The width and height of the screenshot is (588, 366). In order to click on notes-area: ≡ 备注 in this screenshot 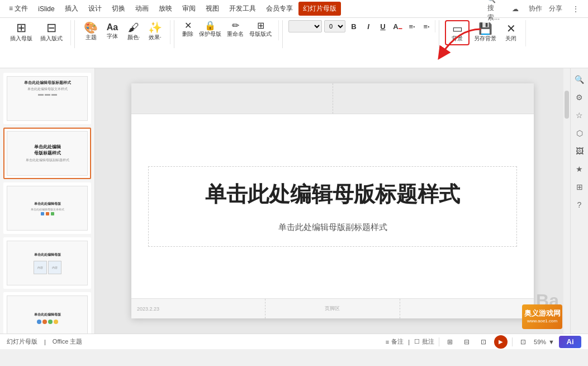, I will do `click(395, 341)`.